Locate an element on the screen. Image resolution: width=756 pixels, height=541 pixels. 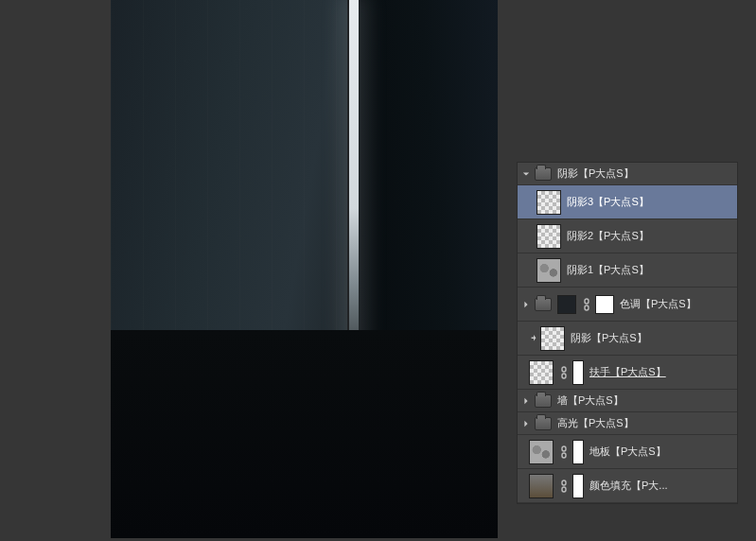
layer-color-fill: 颜色填充【P大... is located at coordinates (627, 486).